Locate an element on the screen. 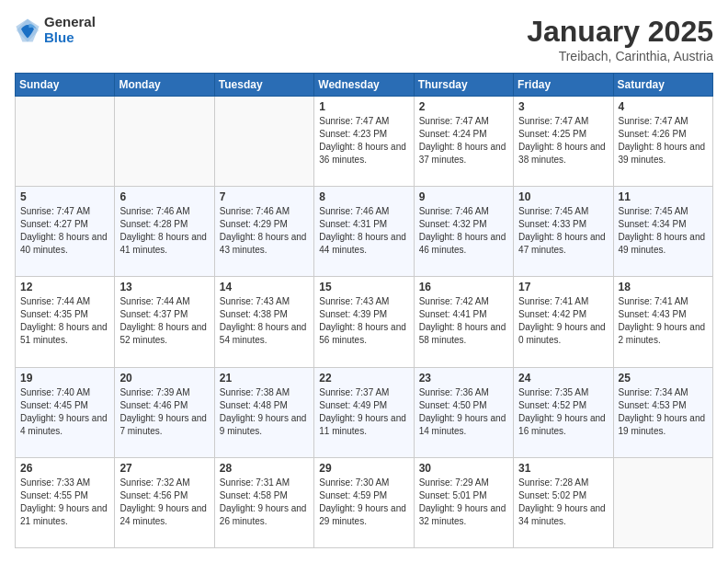  table-row: 12Sunrise: 7:44 AM Sunset: 4:35 PM Dayli… is located at coordinates (65, 322).